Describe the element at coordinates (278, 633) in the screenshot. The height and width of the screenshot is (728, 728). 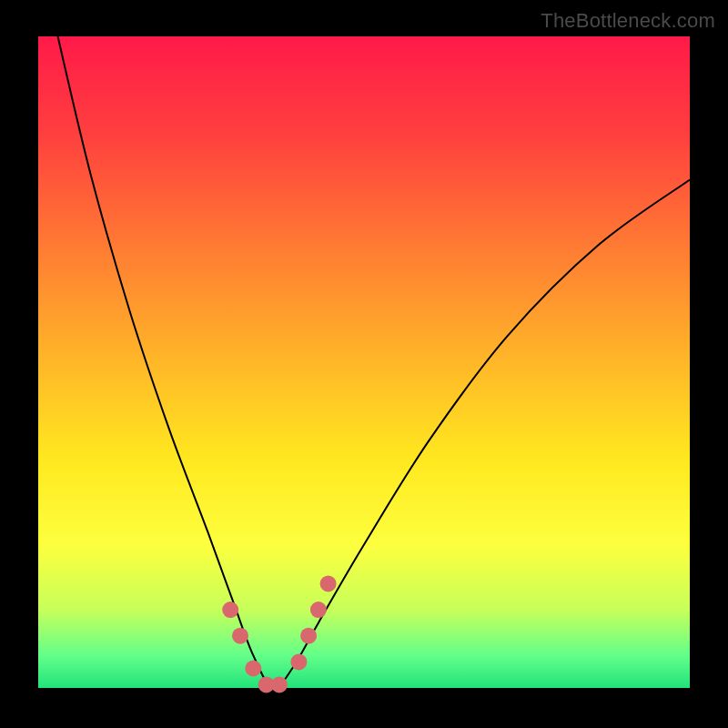
I see `highlight-markers` at that location.